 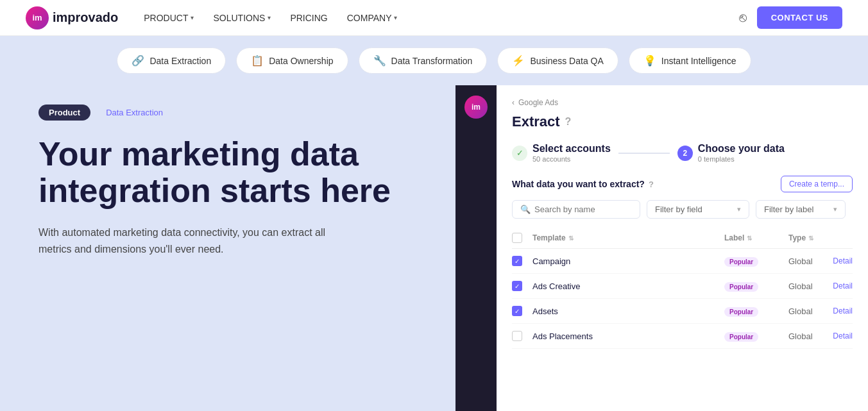 What do you see at coordinates (138, 60) in the screenshot?
I see `link-icon: 🔗` at bounding box center [138, 60].